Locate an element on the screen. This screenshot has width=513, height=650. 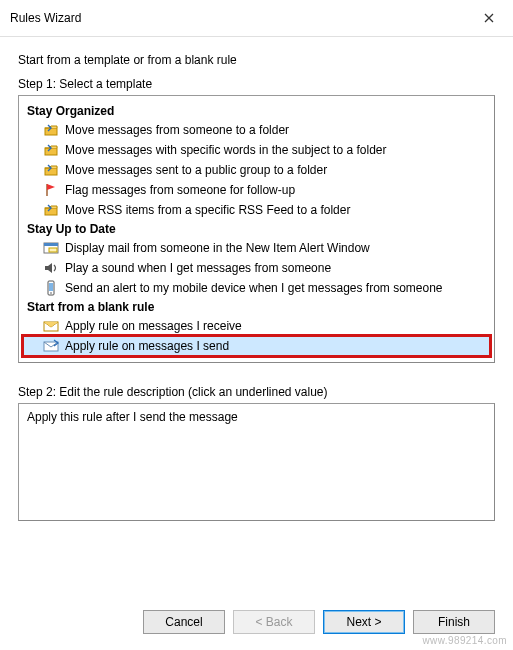
next-button: Next > is located at coordinates (364, 622).